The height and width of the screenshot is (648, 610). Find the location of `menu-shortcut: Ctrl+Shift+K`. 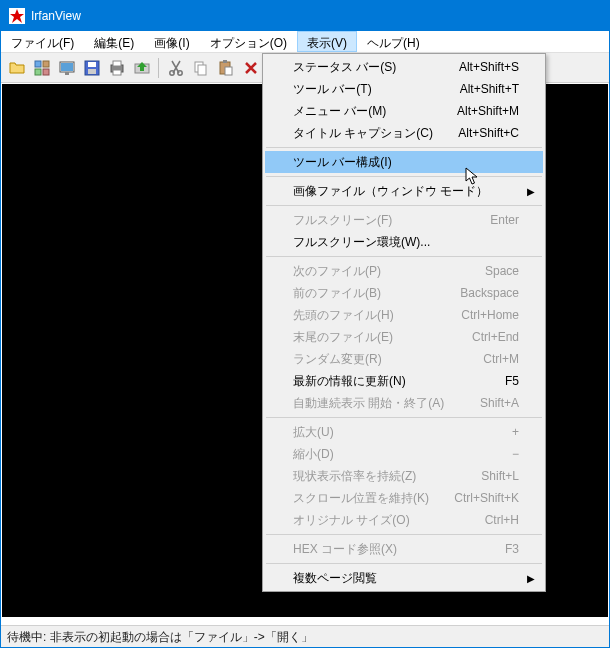

menu-shortcut: Ctrl+Shift+K is located at coordinates (486, 498).